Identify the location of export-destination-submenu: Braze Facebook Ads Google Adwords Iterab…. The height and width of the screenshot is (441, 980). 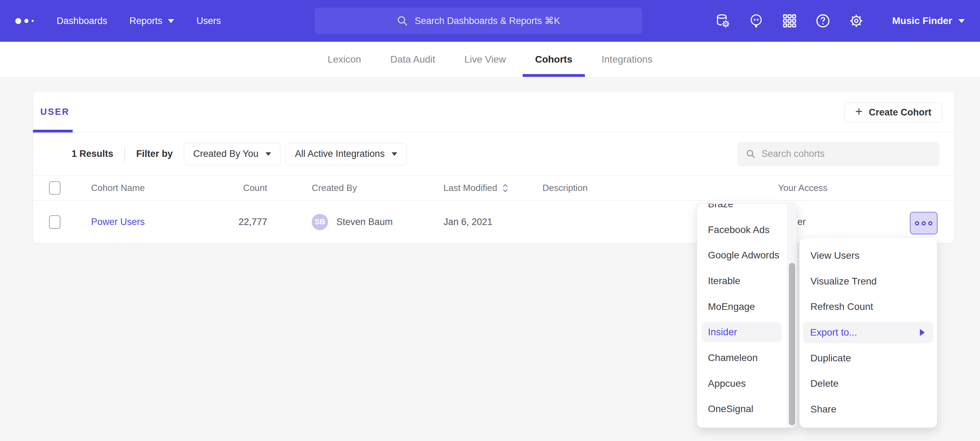
(747, 315).